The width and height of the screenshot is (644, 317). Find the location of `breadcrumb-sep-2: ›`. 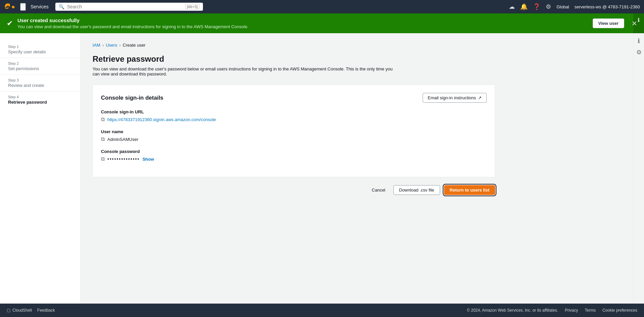

breadcrumb-sep-2: › is located at coordinates (120, 45).